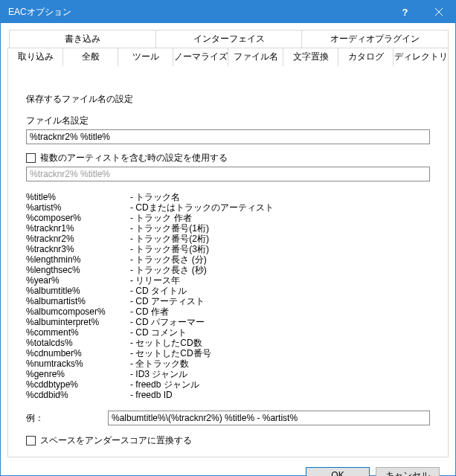 This screenshot has height=476, width=456. Describe the element at coordinates (78, 374) in the screenshot. I see `variable-key: %genre%` at that location.